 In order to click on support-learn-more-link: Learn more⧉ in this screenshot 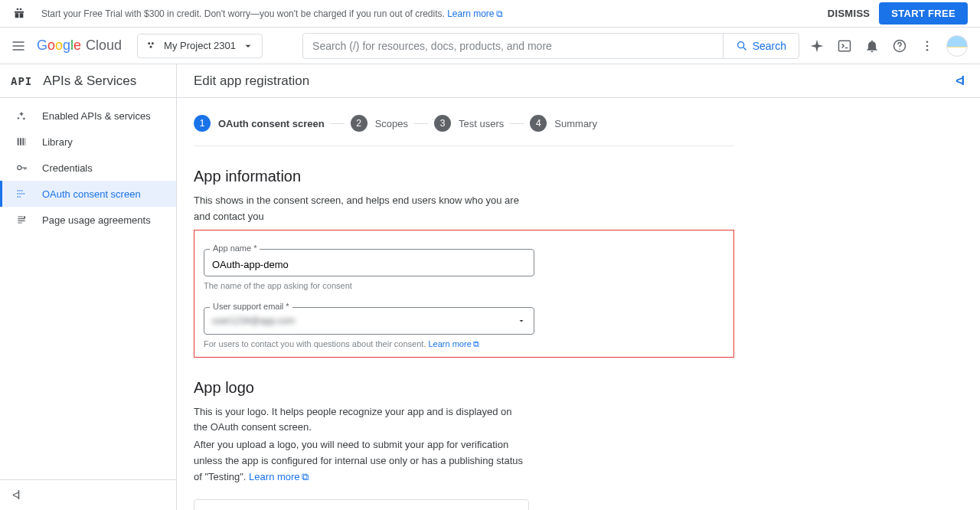, I will do `click(454, 344)`.